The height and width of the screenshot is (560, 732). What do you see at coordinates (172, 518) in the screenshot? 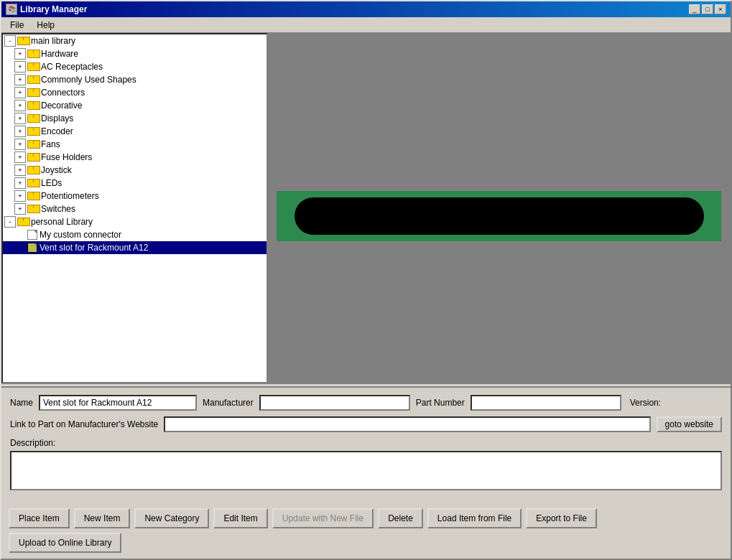
I see `new-category-button: New Category` at bounding box center [172, 518].